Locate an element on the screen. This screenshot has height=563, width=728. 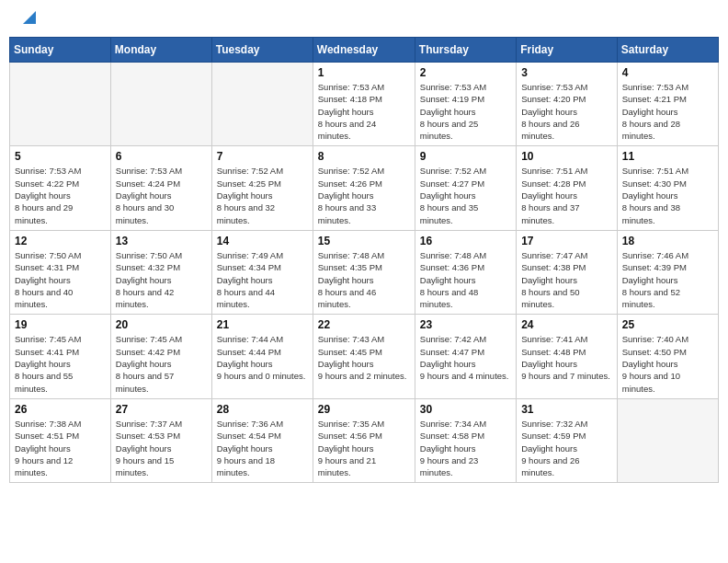
day-cell: 7Sunrise: 7:52 AMSunset: 4:25 PMDaylight… is located at coordinates (262, 188).